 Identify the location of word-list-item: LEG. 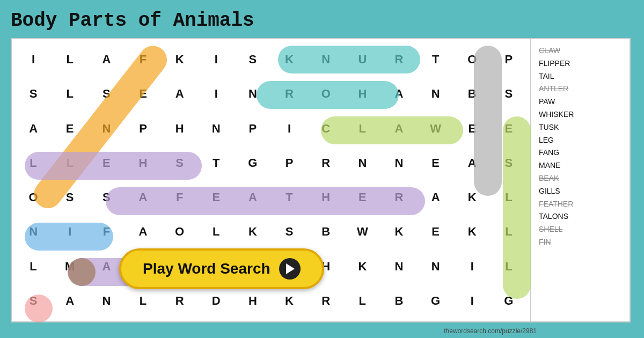
(581, 141).